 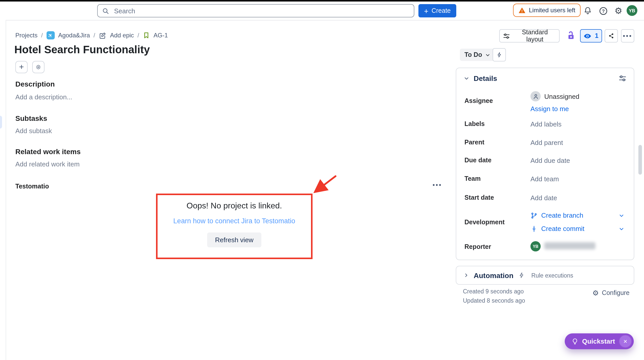 I want to click on reporter-name-redacted, so click(x=570, y=246).